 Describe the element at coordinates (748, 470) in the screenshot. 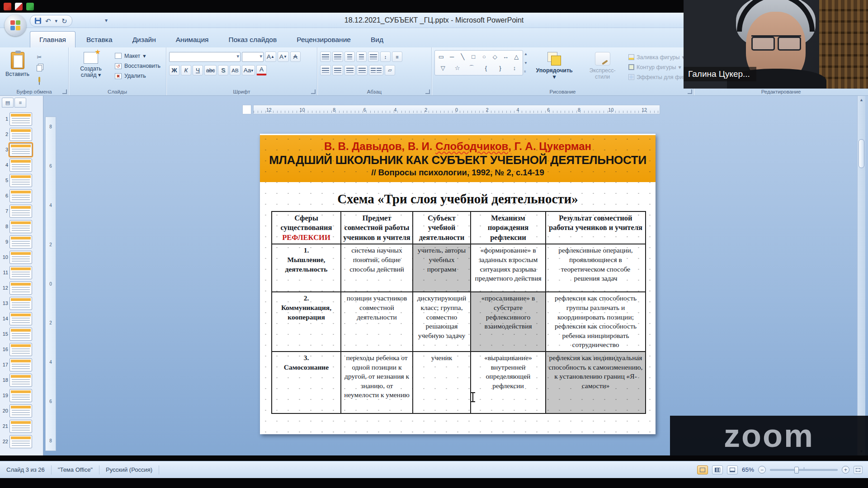

I see `zoom-level: 65%` at that location.